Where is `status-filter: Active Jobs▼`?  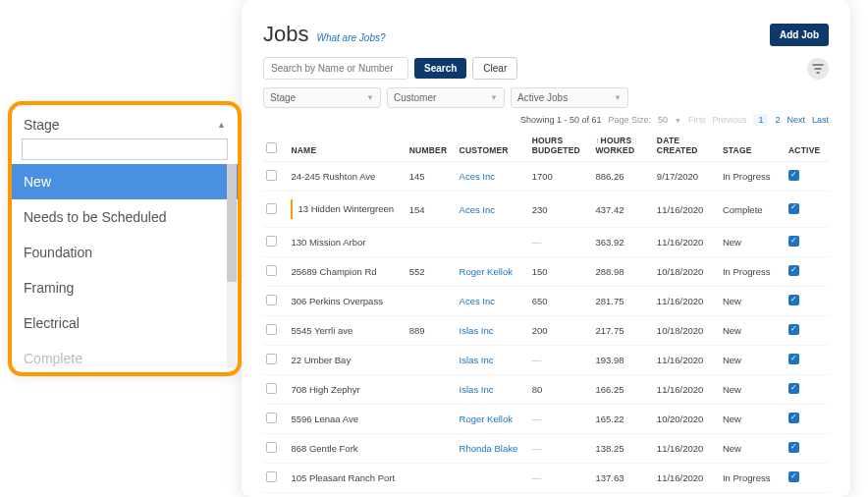
status-filter: Active Jobs▼ is located at coordinates (570, 98).